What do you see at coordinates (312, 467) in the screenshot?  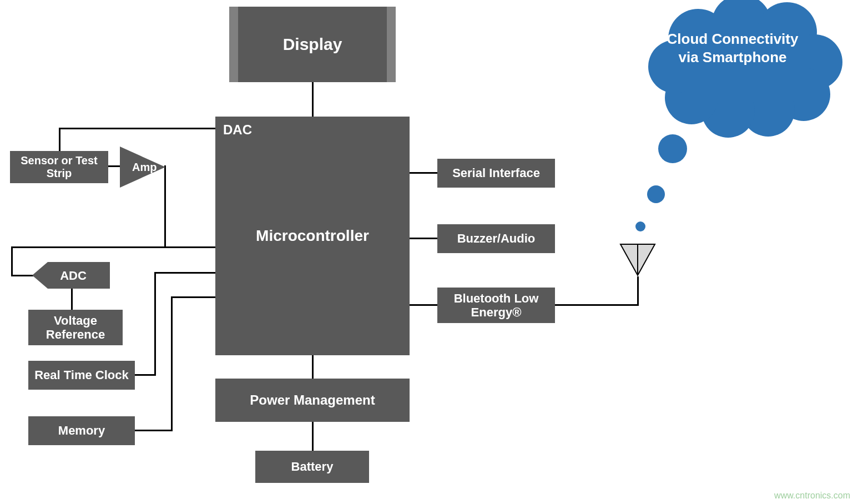 I see `battery-block: Battery` at bounding box center [312, 467].